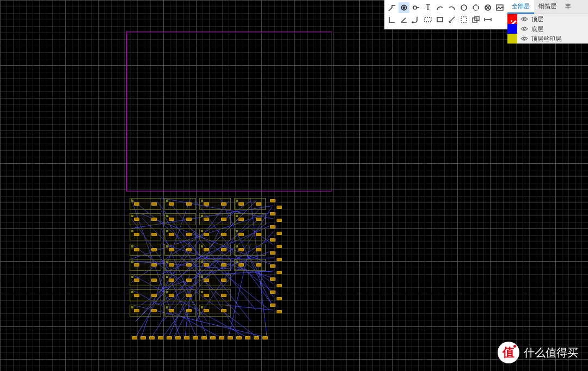  Describe the element at coordinates (476, 20) in the screenshot. I see `tool-group` at that location.